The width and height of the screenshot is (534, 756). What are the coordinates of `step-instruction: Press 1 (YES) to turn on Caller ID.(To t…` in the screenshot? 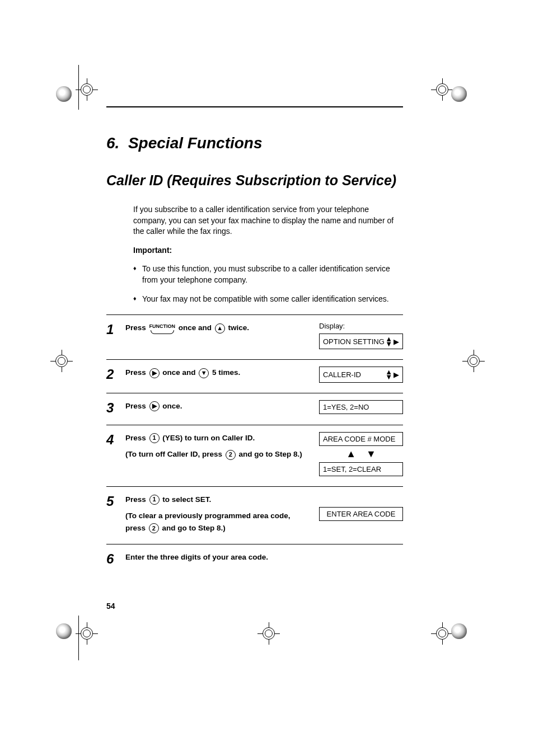 It's located at (222, 447).